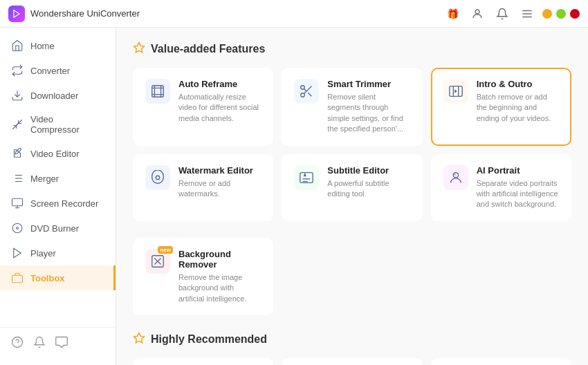  I want to click on smart-trimmer-info: Smart Trimmer Remove silent segments thr…, so click(368, 106).